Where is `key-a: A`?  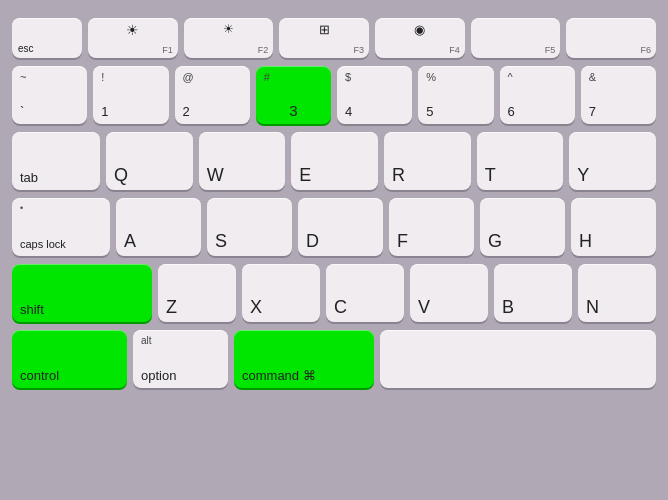 key-a: A is located at coordinates (158, 227).